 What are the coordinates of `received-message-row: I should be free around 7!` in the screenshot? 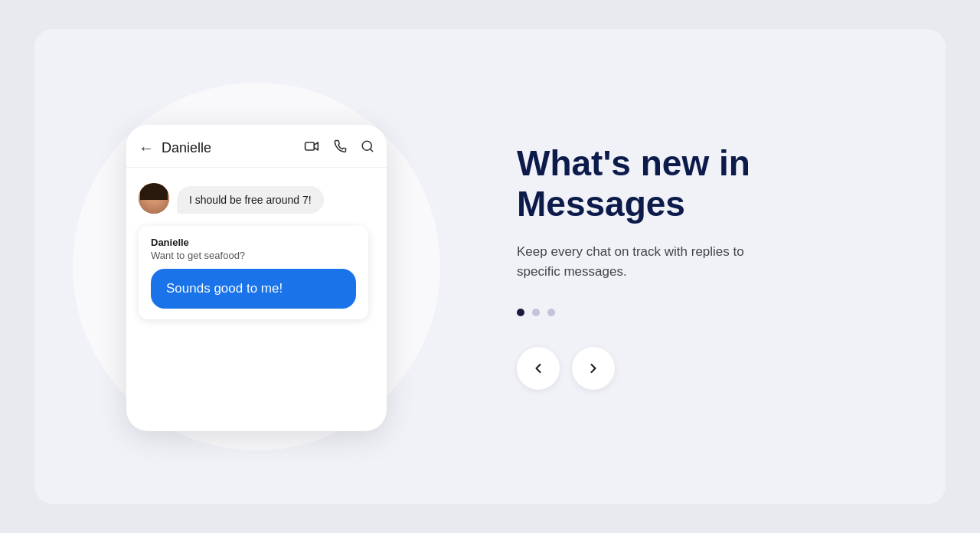 It's located at (256, 198).